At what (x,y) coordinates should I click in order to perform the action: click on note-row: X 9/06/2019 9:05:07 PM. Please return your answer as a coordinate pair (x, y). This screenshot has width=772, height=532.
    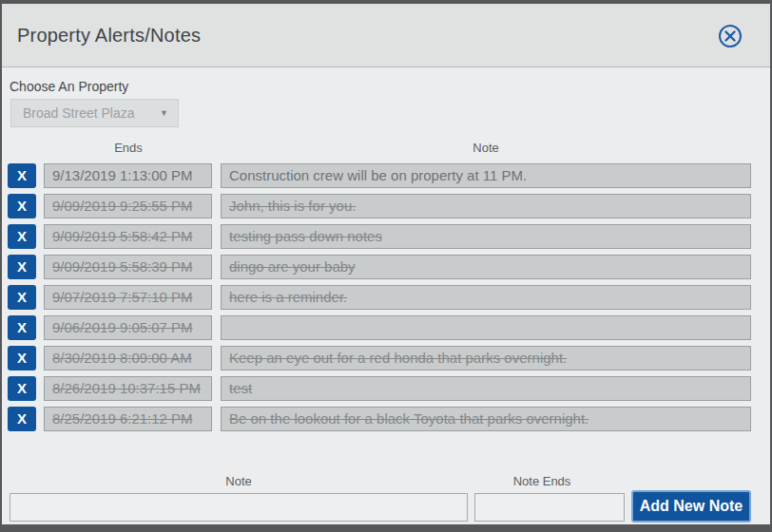
    Looking at the image, I should click on (379, 328).